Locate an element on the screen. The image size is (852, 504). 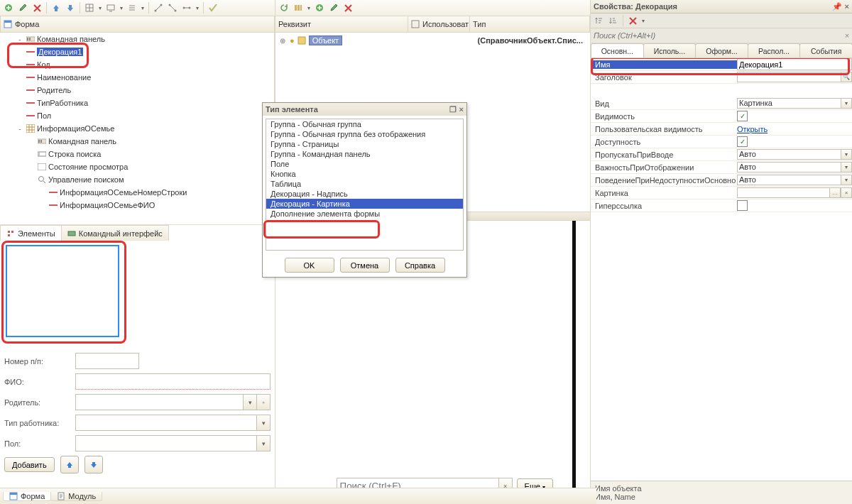
prop-skip: ПропускатьПриВводеАвто▾ is located at coordinates (721, 155).